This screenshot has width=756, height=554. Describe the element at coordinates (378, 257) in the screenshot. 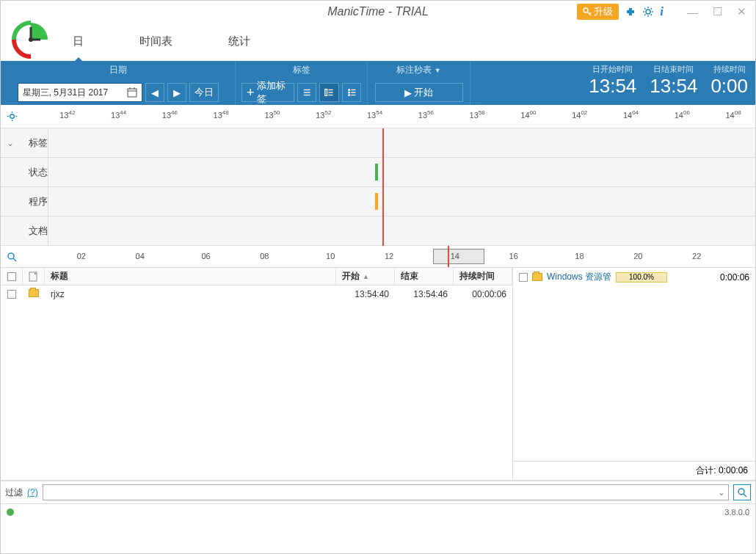

I see `hour-ruler: 02 04 06 08 10 12 14 16 18 20 22` at that location.